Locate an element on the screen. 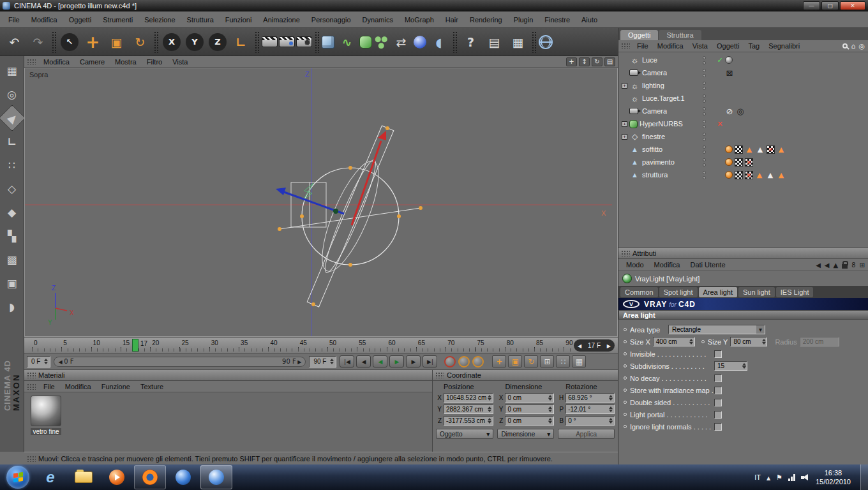 The image size is (868, 490). object-name: struttura is located at coordinates (655, 175).